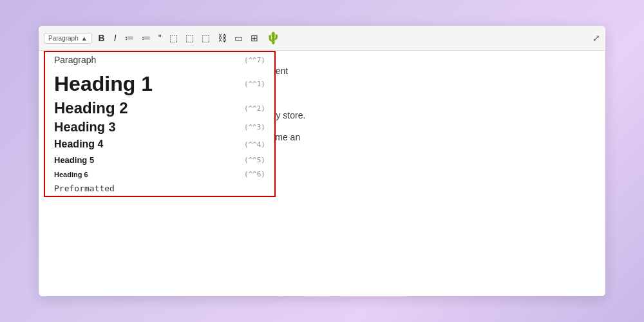  Describe the element at coordinates (160, 38) in the screenshot. I see `blockquote-icon: "` at that location.